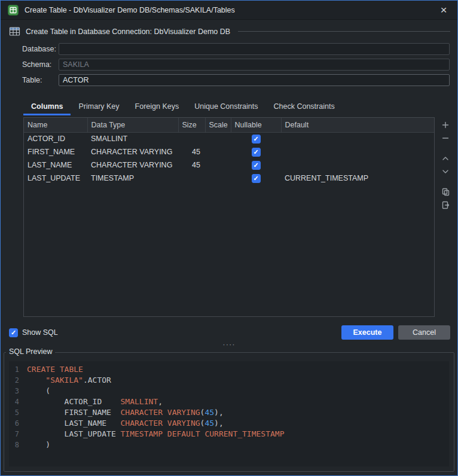 This screenshot has width=458, height=476. Describe the element at coordinates (133, 125) in the screenshot. I see `header-data-type: Data Type` at that location.